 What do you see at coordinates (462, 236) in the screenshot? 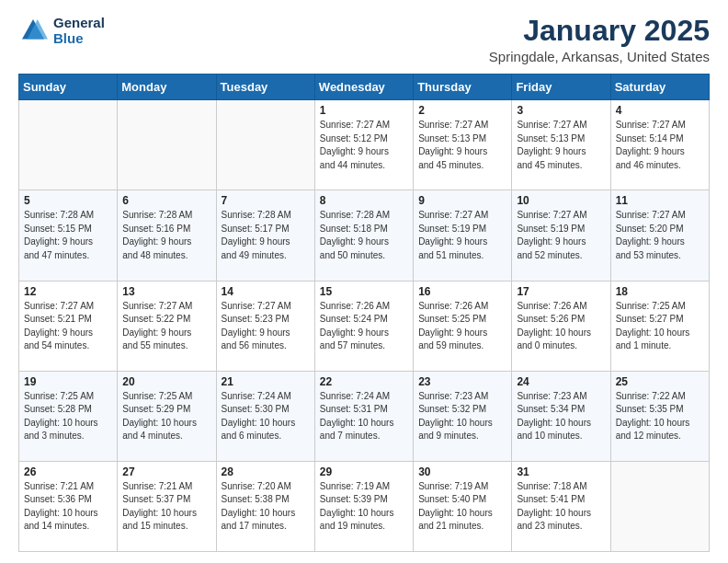
I see `day-info: Sunrise: 7:27 AM Sunset: 5:19 PM Dayligh…` at bounding box center [462, 236].